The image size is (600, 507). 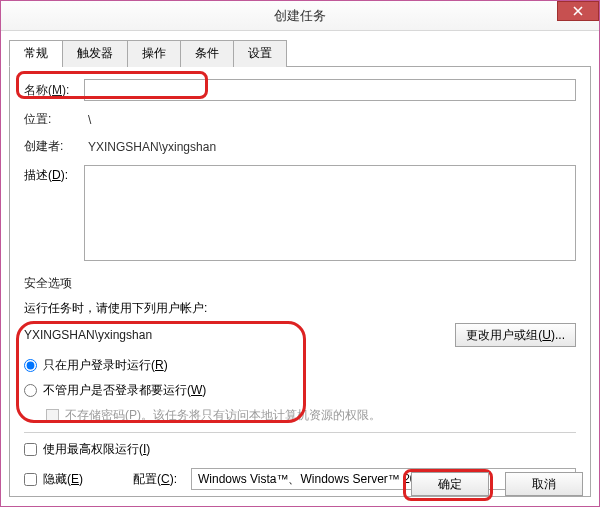 What do you see at coordinates (207, 54) in the screenshot?
I see `tab-conditions: 条件` at bounding box center [207, 54].